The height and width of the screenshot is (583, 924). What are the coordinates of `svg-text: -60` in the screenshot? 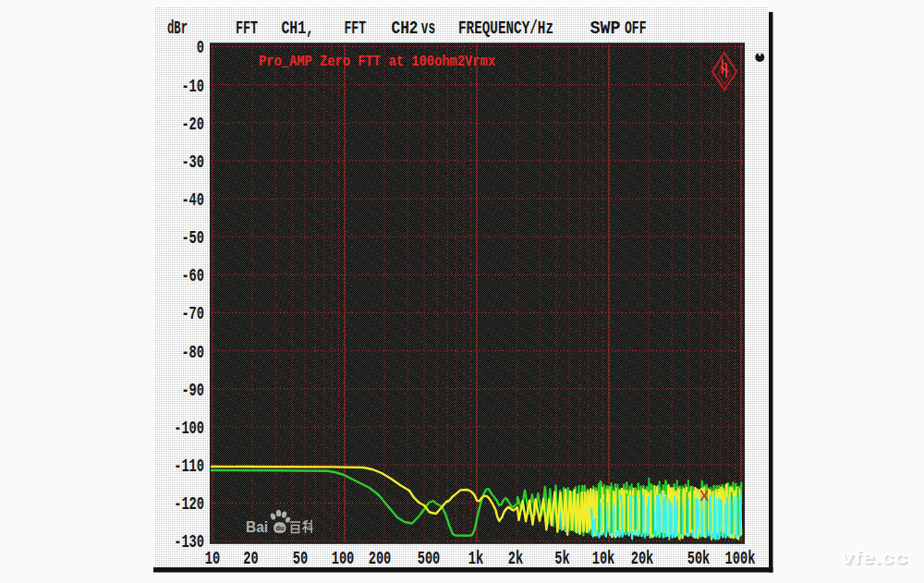 It's located at (192, 275).